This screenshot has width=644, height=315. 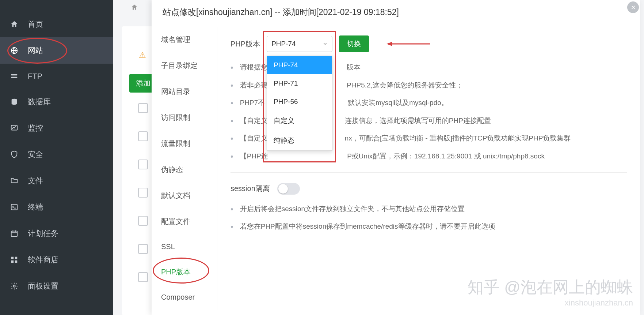 What do you see at coordinates (57, 24) in the screenshot?
I see `sidebar-item-home: 首页` at bounding box center [57, 24].